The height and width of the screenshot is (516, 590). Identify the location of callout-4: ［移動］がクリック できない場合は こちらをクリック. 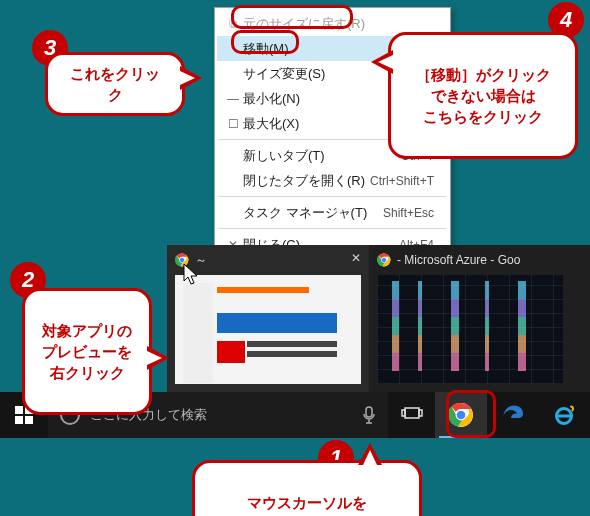
(483, 96).